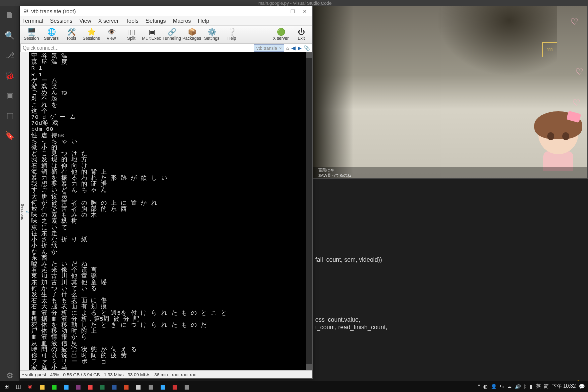  What do you see at coordinates (166, 11) in the screenshot?
I see `moba-titlebar: 🖳 vtb translate (root) — ☐ ✕` at bounding box center [166, 11].